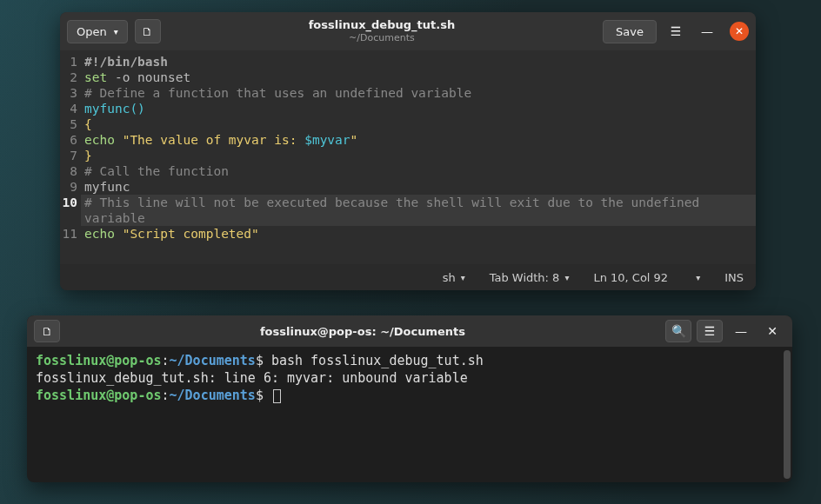  I want to click on code-token: # Call the function, so click(157, 171).